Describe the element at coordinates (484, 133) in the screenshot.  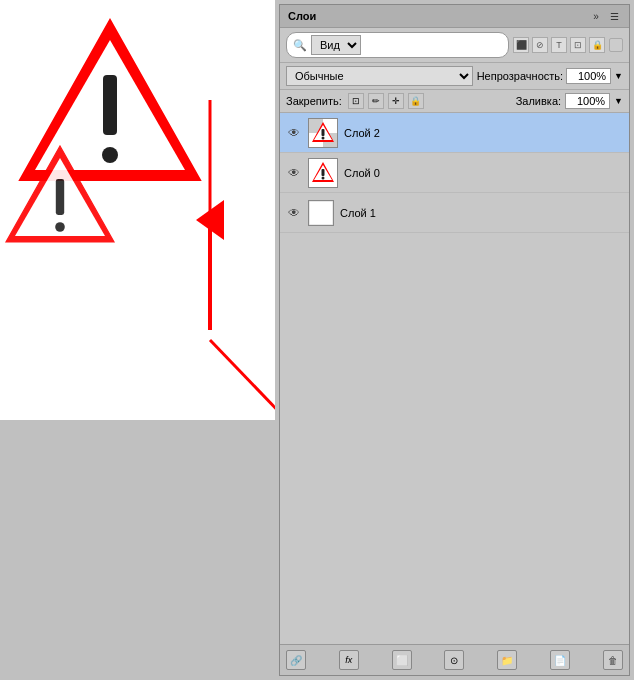
I see `layer-name-layer2: Слой 2` at that location.